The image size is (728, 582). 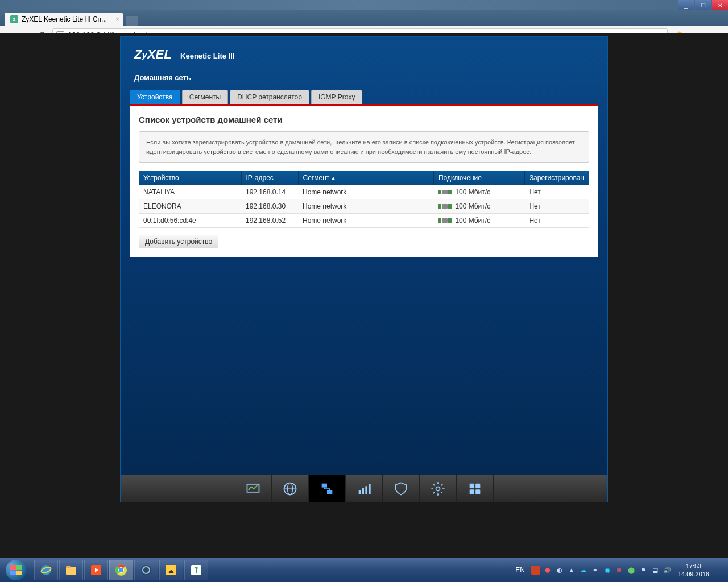 What do you see at coordinates (290, 489) in the screenshot?
I see `toolbar-globe-button` at bounding box center [290, 489].